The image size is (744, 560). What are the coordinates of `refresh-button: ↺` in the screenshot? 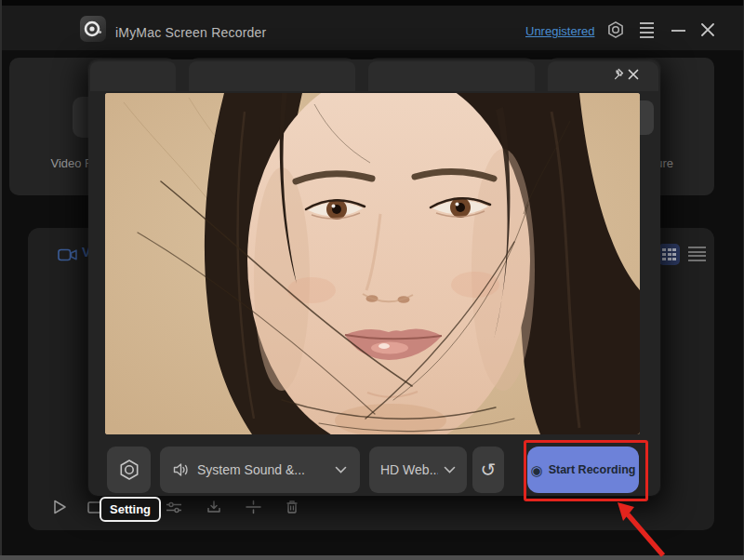 It's located at (488, 470).